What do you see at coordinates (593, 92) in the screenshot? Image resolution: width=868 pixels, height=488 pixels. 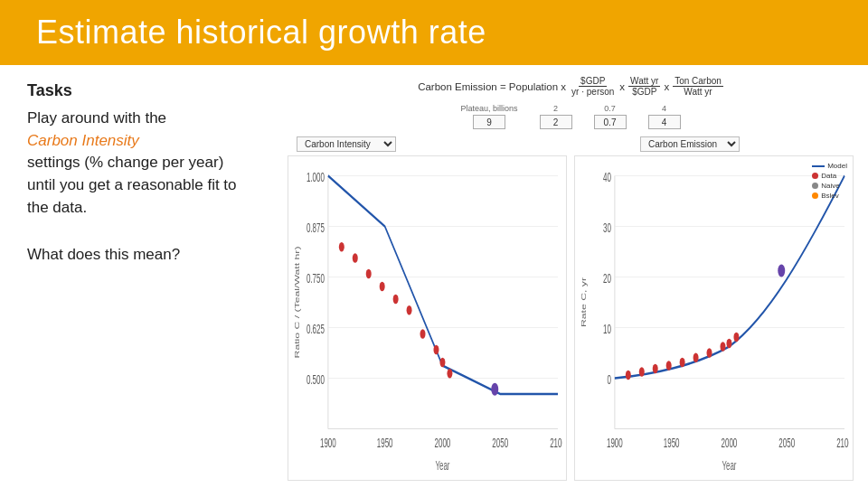 I see `formula-frac1-den: yr · person` at bounding box center [593, 92].